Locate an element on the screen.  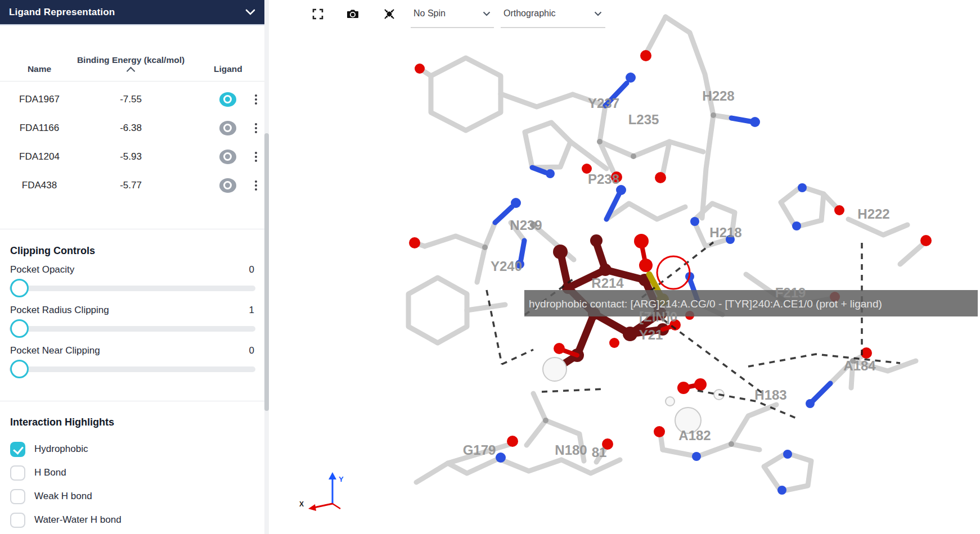
interaction-option: Water-Water H bond is located at coordinates (132, 520).